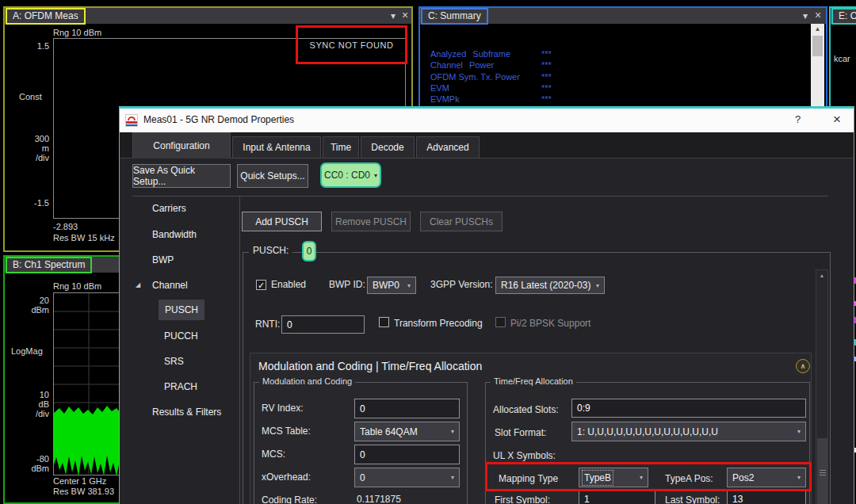  Describe the element at coordinates (32, 468) in the screenshot. I see `y-axis-min-unit: dBm` at that location.